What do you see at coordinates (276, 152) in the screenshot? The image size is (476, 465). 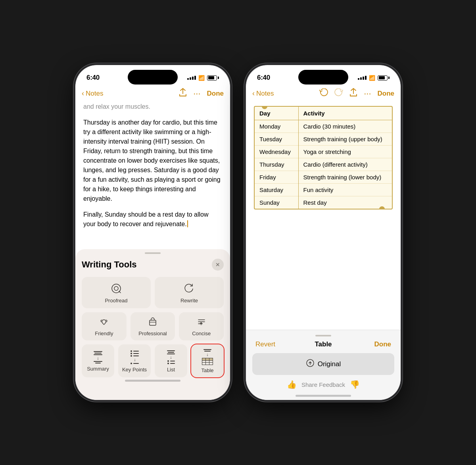 I see `table-cell-day: Wednesday` at bounding box center [276, 152].